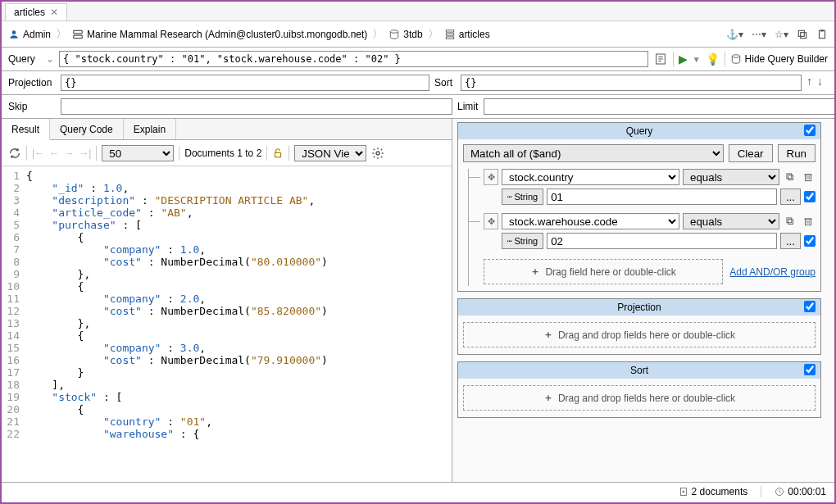 The height and width of the screenshot is (504, 836). Describe the element at coordinates (36, 11) in the screenshot. I see `editor-tab: articles ✕` at that location.